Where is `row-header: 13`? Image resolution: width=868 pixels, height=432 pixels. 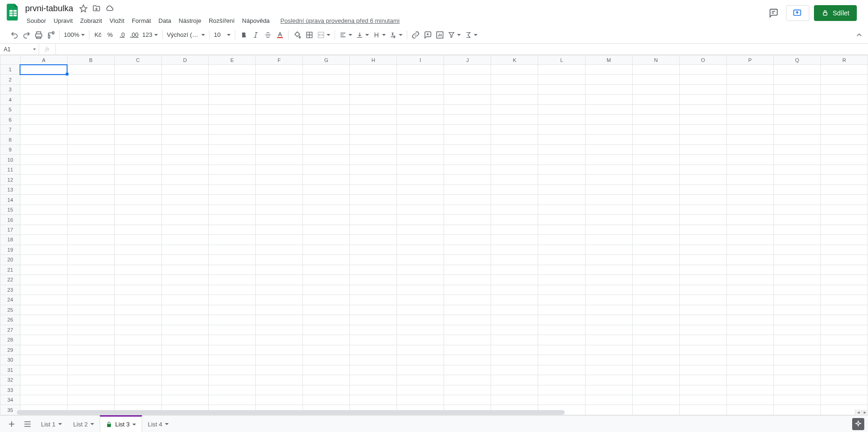
row-header: 13 is located at coordinates (10, 189).